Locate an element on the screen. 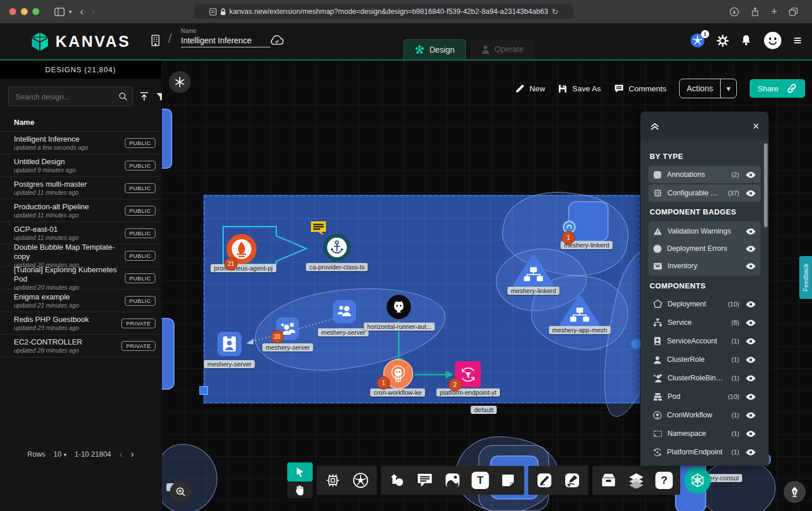  design-list-item: Production-alt Pipeline updated 11 minut… is located at coordinates (81, 210).